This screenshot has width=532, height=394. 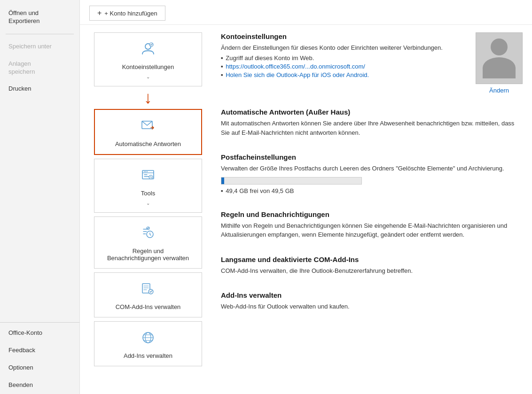 I want to click on tools-icon, so click(x=148, y=177).